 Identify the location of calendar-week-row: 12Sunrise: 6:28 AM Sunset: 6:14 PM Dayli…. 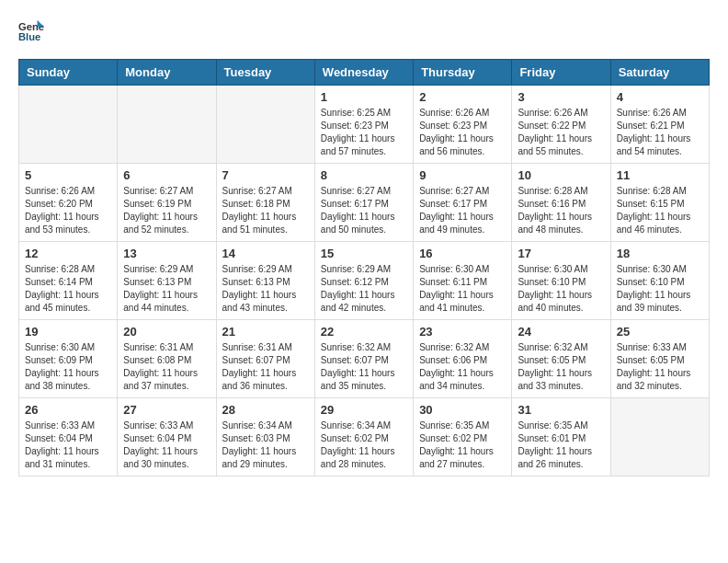
(364, 282).